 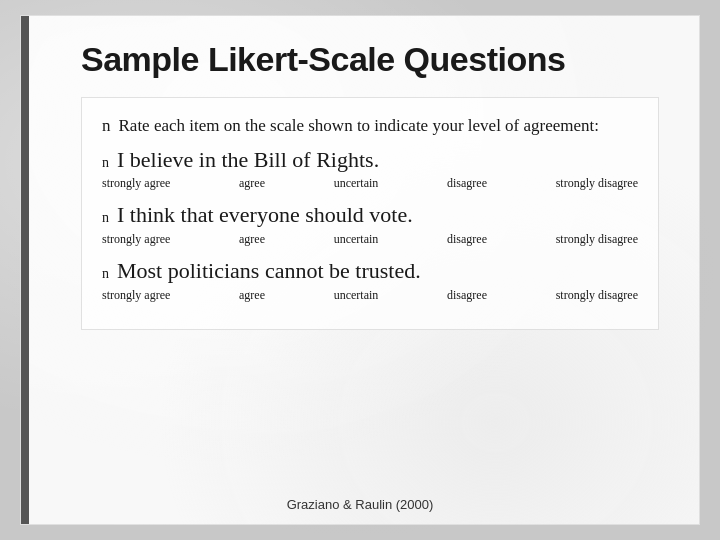 What do you see at coordinates (106, 126) in the screenshot?
I see `intro-bullet: n` at bounding box center [106, 126].